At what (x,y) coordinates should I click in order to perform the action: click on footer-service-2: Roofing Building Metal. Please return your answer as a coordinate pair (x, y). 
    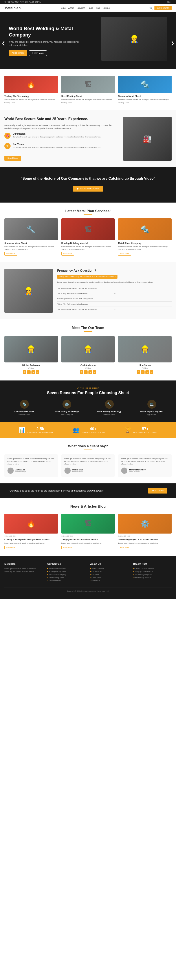
    Looking at the image, I should click on (66, 571).